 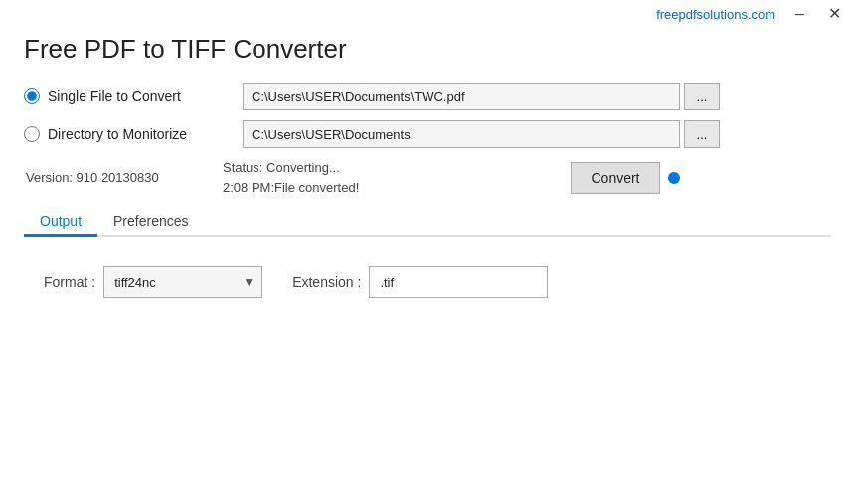 I want to click on directory-browse-button: ..., so click(x=702, y=134).